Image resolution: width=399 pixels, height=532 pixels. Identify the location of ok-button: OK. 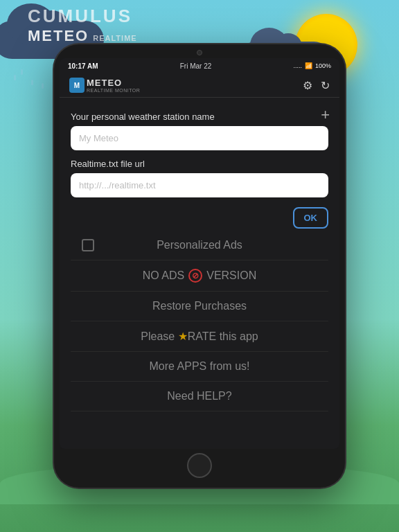
(311, 218).